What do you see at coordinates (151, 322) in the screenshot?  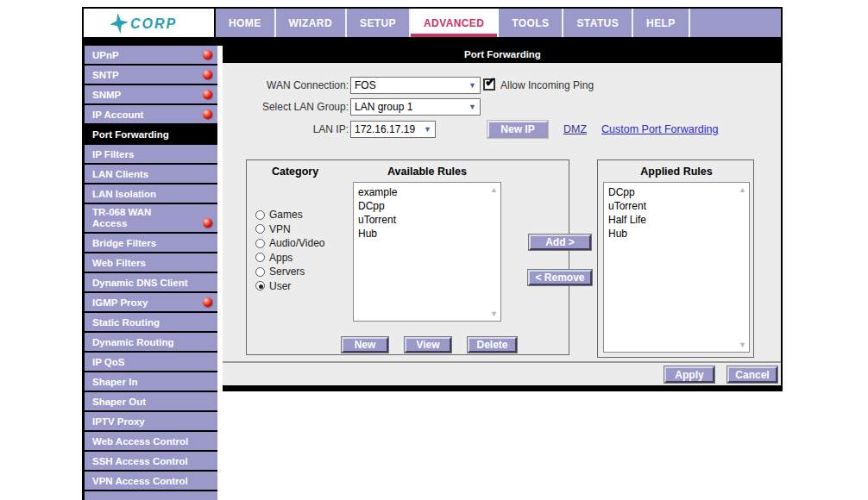 I see `sidebar-item-static-routing: Static Routing` at bounding box center [151, 322].